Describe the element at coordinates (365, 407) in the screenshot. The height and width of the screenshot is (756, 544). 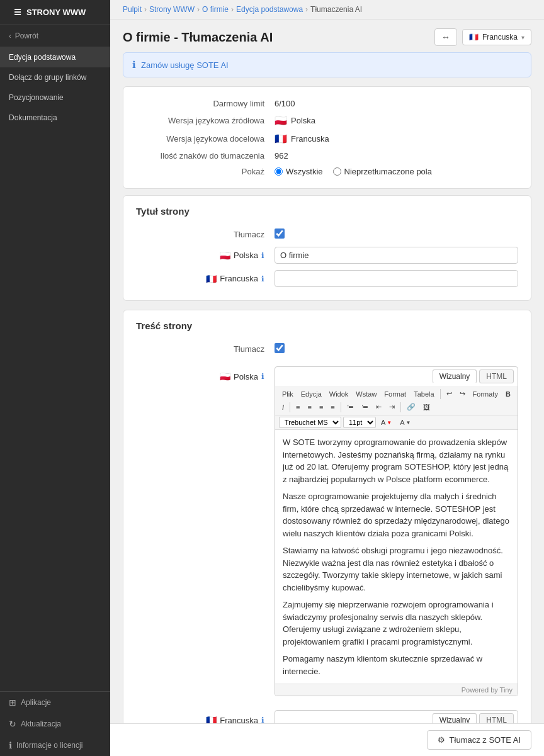
I see `list-ordered-button: ≔` at that location.